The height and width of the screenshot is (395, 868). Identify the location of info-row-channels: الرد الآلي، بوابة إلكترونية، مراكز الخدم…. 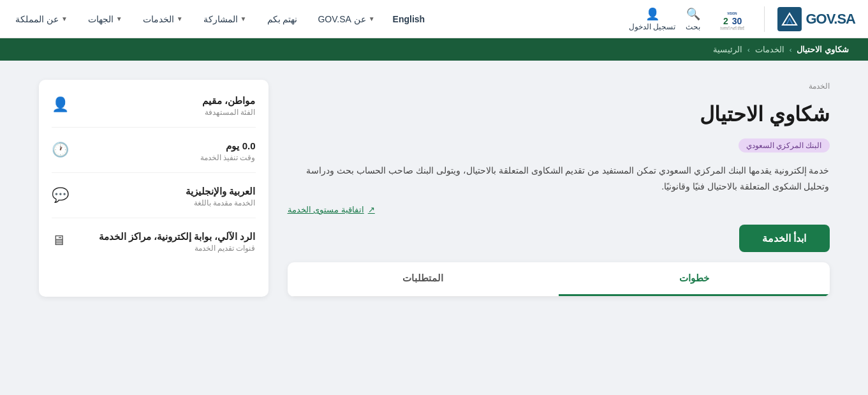
(154, 242).